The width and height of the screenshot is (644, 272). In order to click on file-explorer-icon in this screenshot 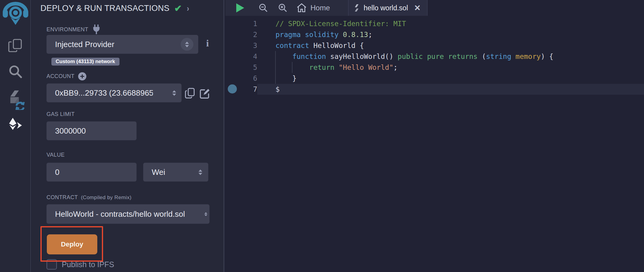, I will do `click(16, 46)`.